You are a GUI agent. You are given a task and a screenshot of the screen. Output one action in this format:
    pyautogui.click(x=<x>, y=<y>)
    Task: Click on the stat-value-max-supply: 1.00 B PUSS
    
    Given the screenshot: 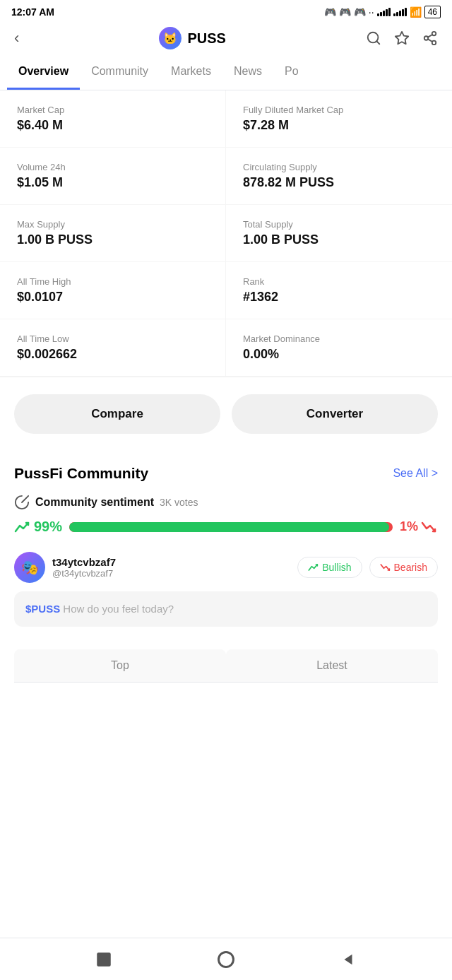 What is the action you would take?
    pyautogui.click(x=113, y=240)
    